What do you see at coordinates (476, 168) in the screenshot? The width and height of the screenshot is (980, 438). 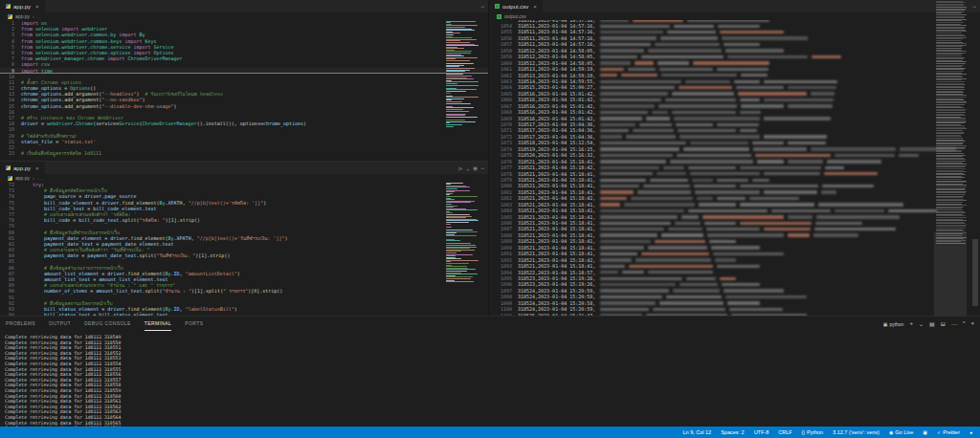 I see `split-editor-icon: ▤` at bounding box center [476, 168].